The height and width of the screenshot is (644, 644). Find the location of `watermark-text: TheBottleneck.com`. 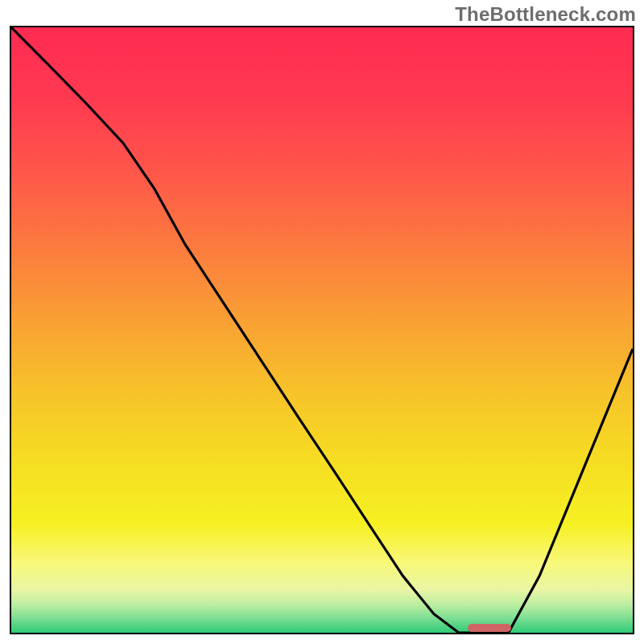

watermark-text: TheBottleneck.com is located at coordinates (546, 14).